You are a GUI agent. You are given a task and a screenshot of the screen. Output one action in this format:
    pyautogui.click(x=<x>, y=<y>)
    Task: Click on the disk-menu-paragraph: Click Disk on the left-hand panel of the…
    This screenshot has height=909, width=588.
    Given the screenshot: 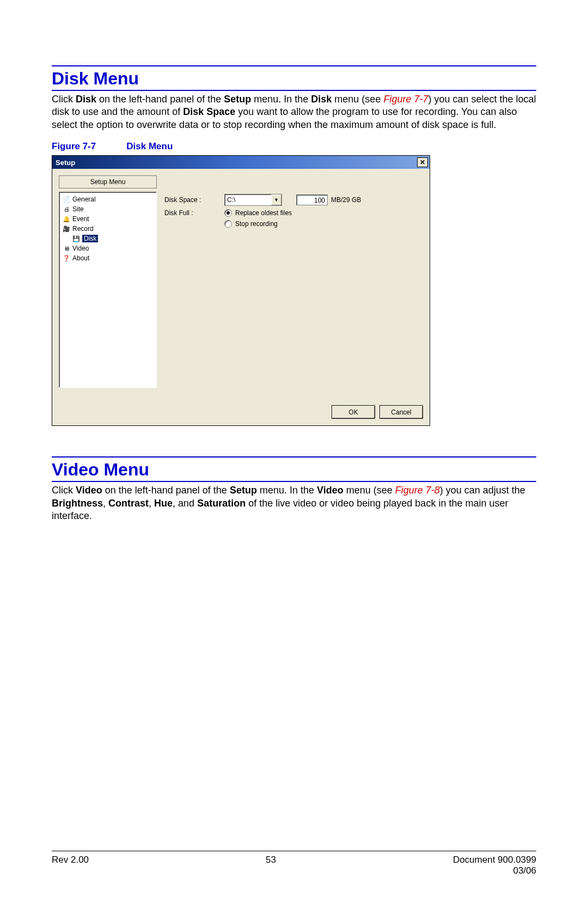 What is the action you would take?
    pyautogui.click(x=294, y=112)
    